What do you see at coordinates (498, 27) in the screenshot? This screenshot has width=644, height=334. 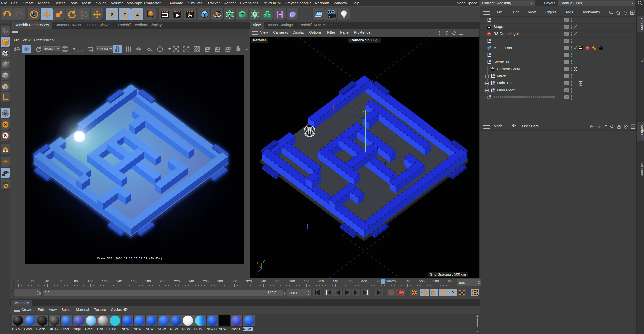 I see `object-name: Stage` at bounding box center [498, 27].